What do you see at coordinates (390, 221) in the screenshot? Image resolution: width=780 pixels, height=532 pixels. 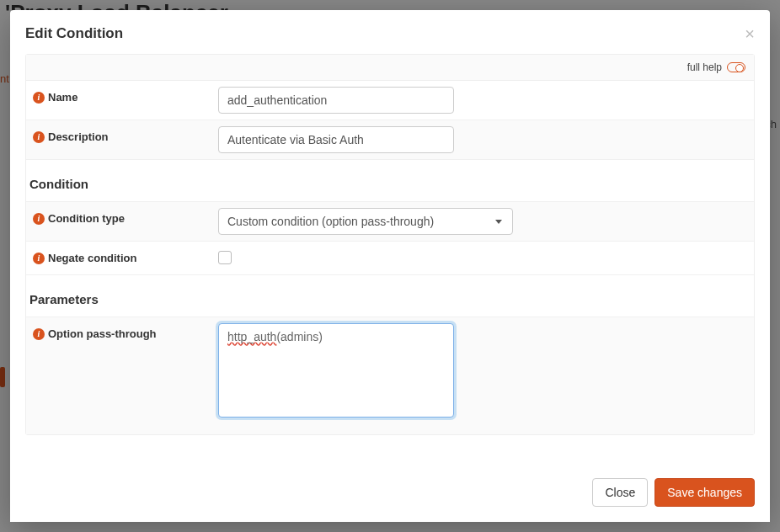 I see `row-condition-type: i Condition type Custom condition (optio…` at bounding box center [390, 221].